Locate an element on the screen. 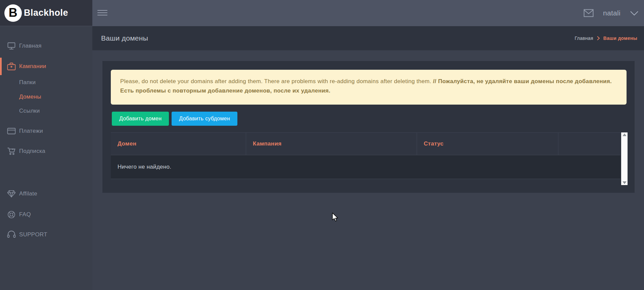  domains-table: Домен Кампания Статус Ничего не найдено. is located at coordinates (366, 156).